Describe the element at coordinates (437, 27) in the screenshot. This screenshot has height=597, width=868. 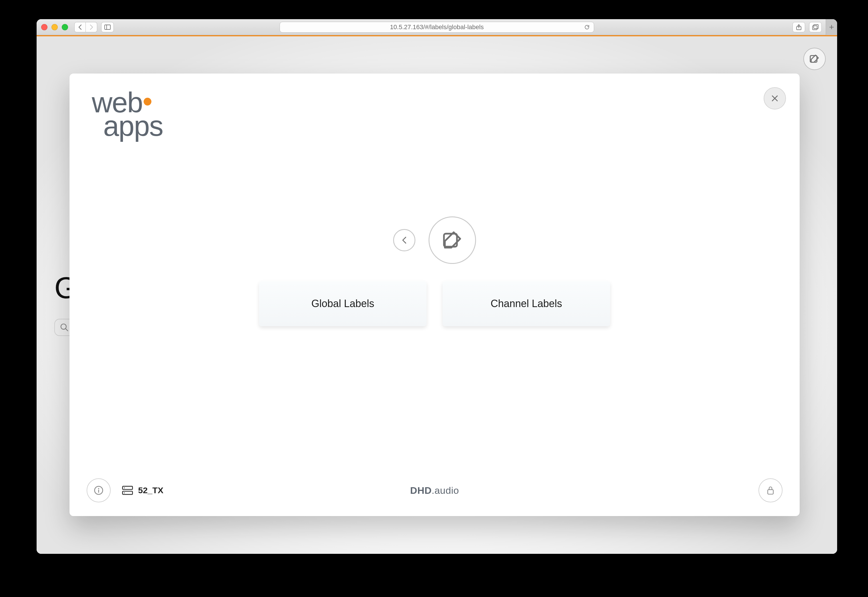
I see `url-bar: 10.5.27.163/#/labels/global-labels` at that location.